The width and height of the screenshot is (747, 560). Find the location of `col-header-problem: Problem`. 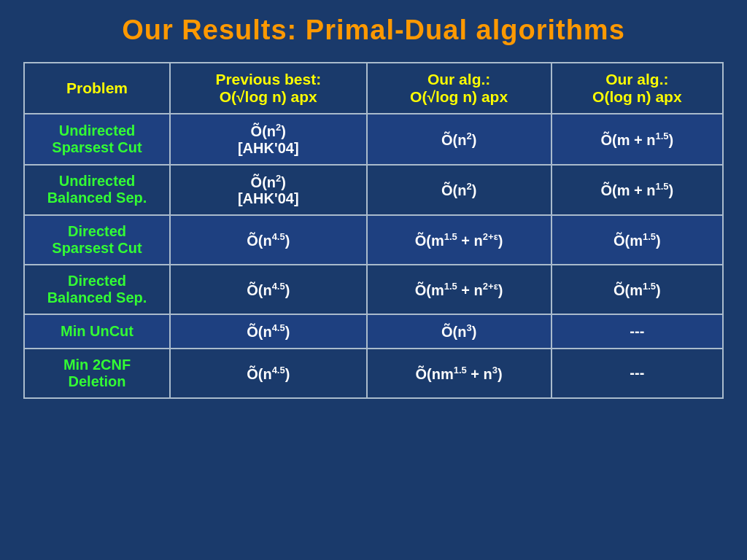

col-header-problem: Problem is located at coordinates (97, 88).